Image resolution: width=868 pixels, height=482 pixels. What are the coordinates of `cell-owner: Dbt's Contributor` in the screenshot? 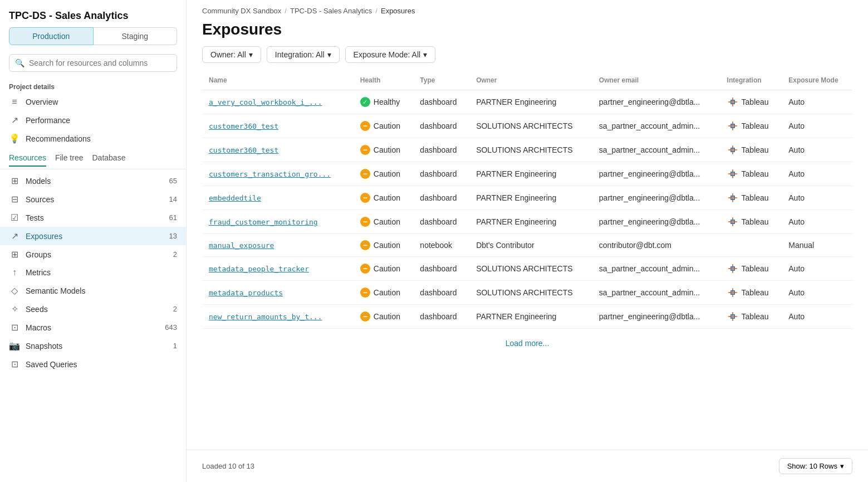 It's located at (531, 245).